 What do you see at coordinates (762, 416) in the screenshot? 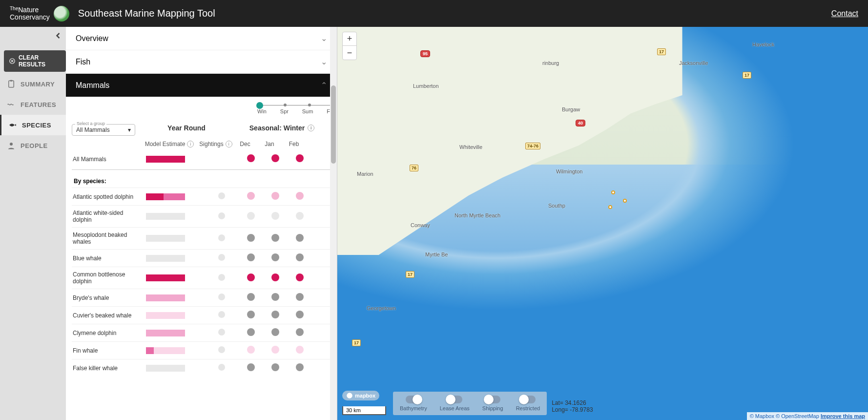
I see `attrib-mapbox: © Mapbox` at bounding box center [762, 416].